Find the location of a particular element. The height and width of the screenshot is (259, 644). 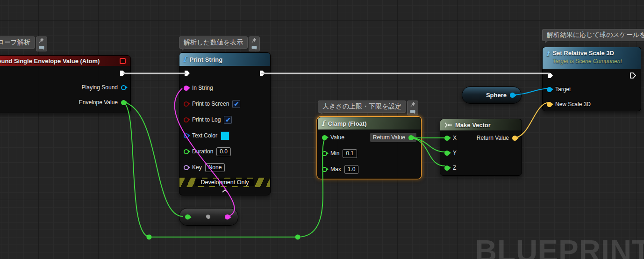

pin-label: Playing Sound is located at coordinates (100, 87).